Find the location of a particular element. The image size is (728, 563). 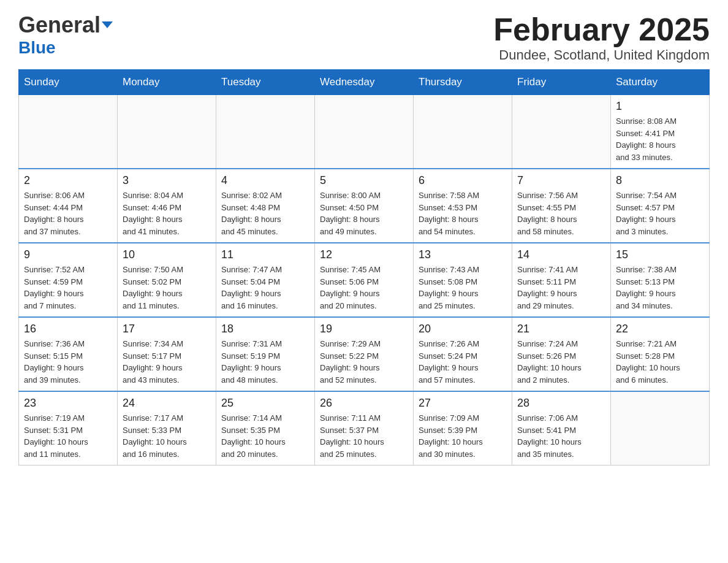

day-number: 14 is located at coordinates (561, 255).